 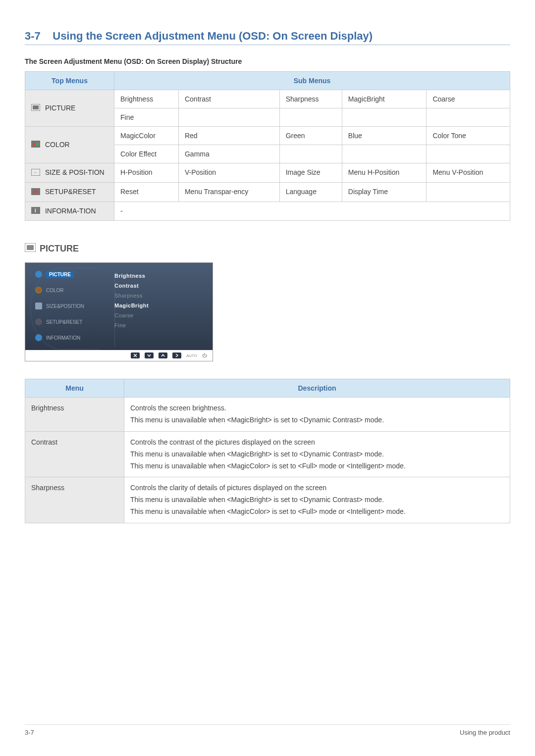 I want to click on osd-nav-picture: PICTURE, so click(x=72, y=274).